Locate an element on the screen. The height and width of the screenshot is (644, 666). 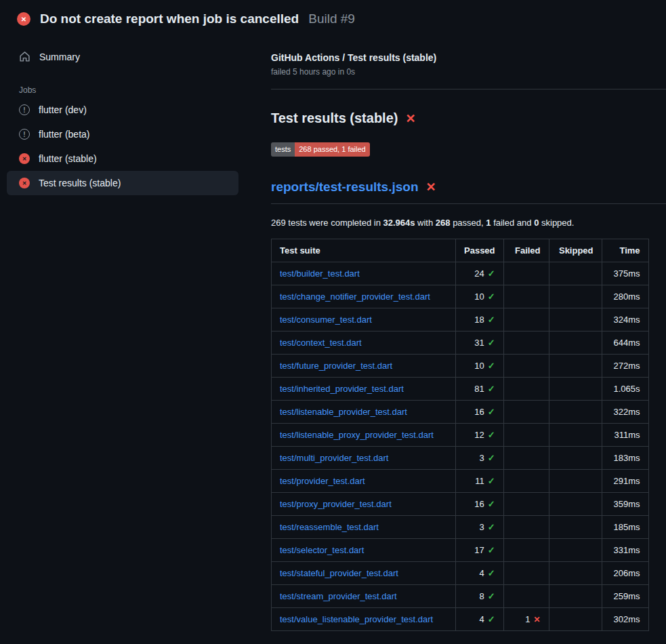
suite-cell: test/reassemble_test.dart is located at coordinates (364, 527).